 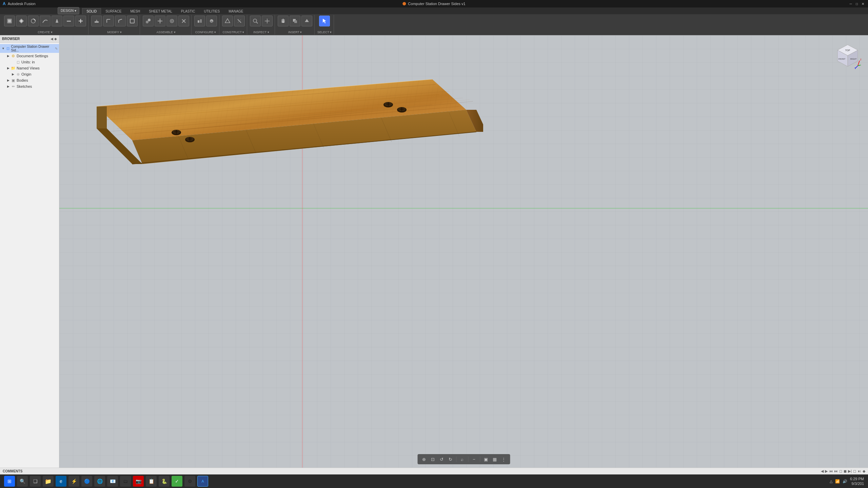 I want to click on tree-origin: ▶ ⊕ Origin, so click(x=29, y=74).